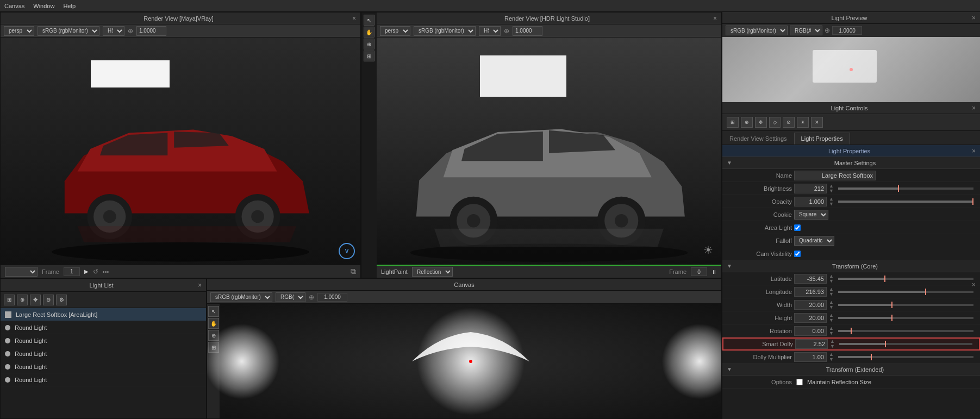 The image size is (980, 419). What do you see at coordinates (445, 31) in the screenshot?
I see `hdr-color-space: sRGB (rgbMonitor)` at bounding box center [445, 31].